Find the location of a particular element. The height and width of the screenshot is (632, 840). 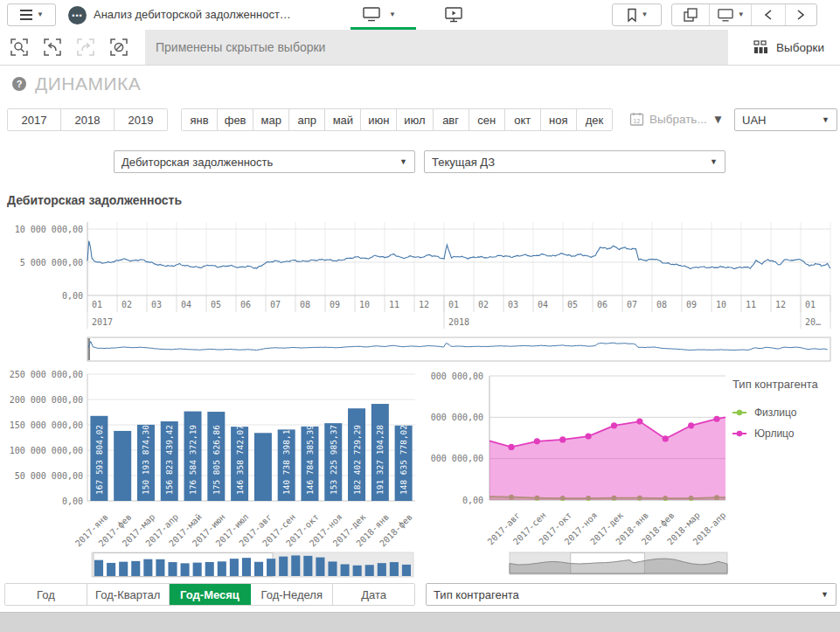

month-button-3: мар is located at coordinates (271, 120).